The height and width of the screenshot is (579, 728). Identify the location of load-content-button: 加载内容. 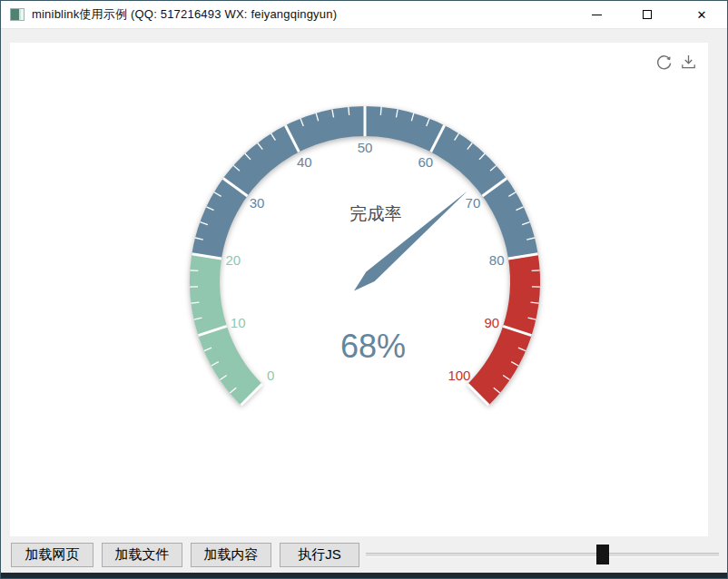
(231, 555).